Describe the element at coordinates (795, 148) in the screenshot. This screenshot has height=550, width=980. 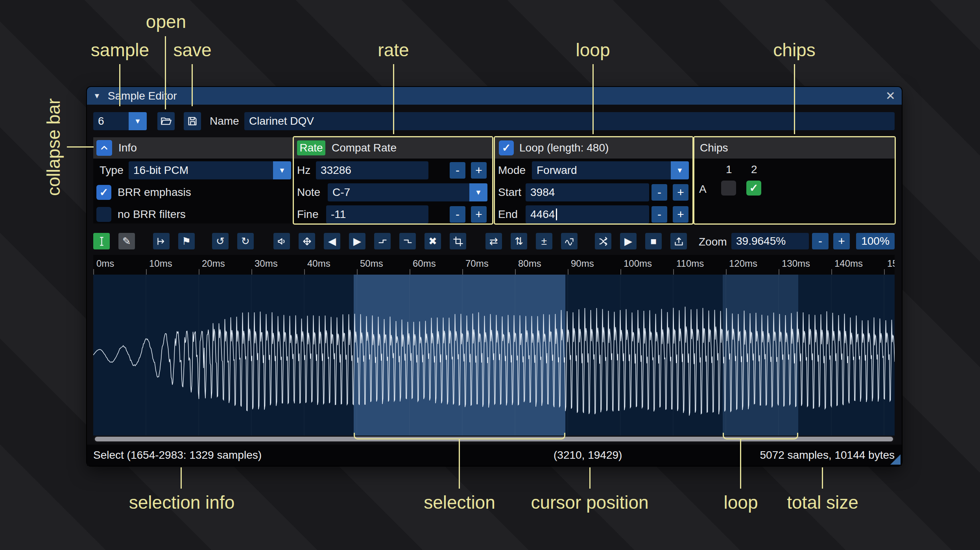
I see `chips-panel-header: Chips` at that location.